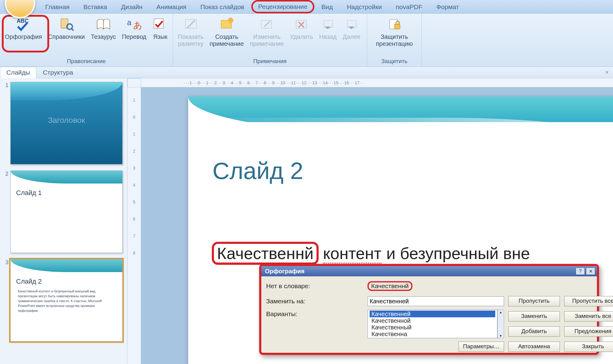 The image size is (613, 364). What do you see at coordinates (258, 171) in the screenshot?
I see `slide-title: Слайд 2` at bounding box center [258, 171].